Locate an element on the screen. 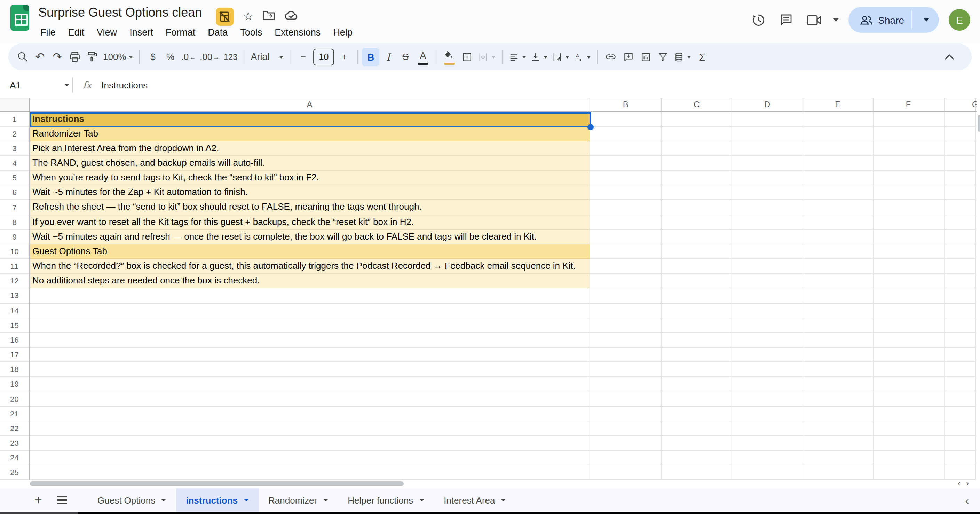 The height and width of the screenshot is (514, 980). cell-B8 is located at coordinates (626, 222).